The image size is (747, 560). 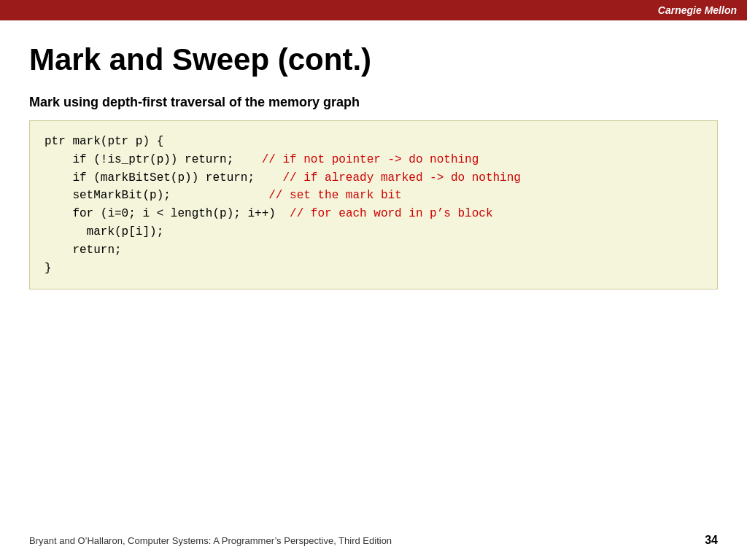 I want to click on code-black-text: ptr mark(ptr p) {, so click(x=104, y=141).